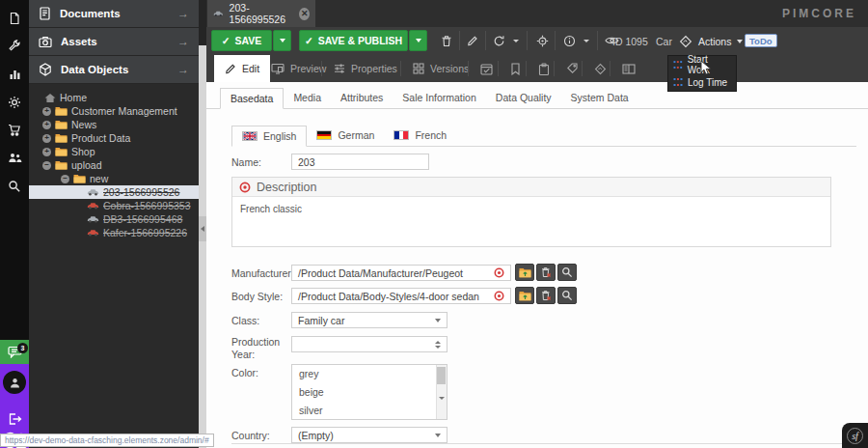 This screenshot has height=448, width=868. I want to click on documents-panel-header: Documents →, so click(114, 14).